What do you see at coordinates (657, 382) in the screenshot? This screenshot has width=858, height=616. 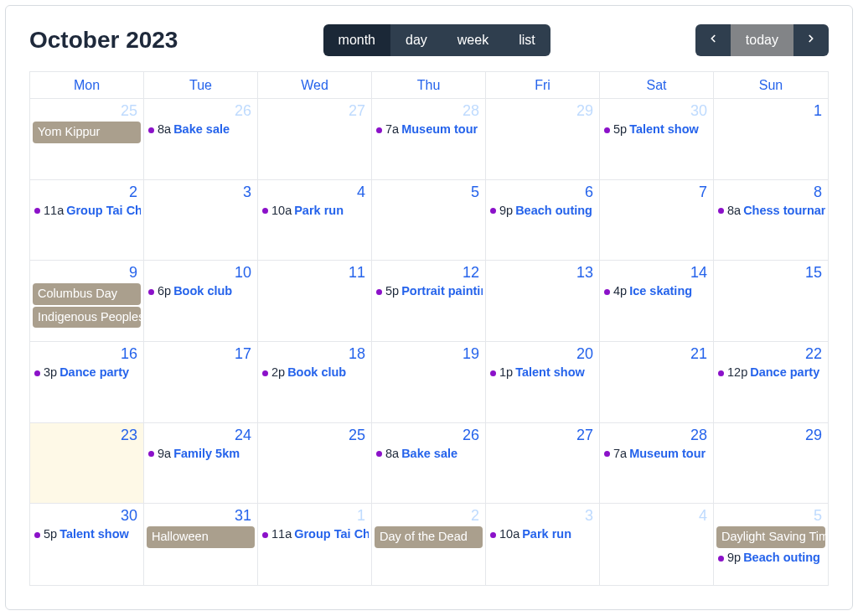 I see `calendar-day: 21` at bounding box center [657, 382].